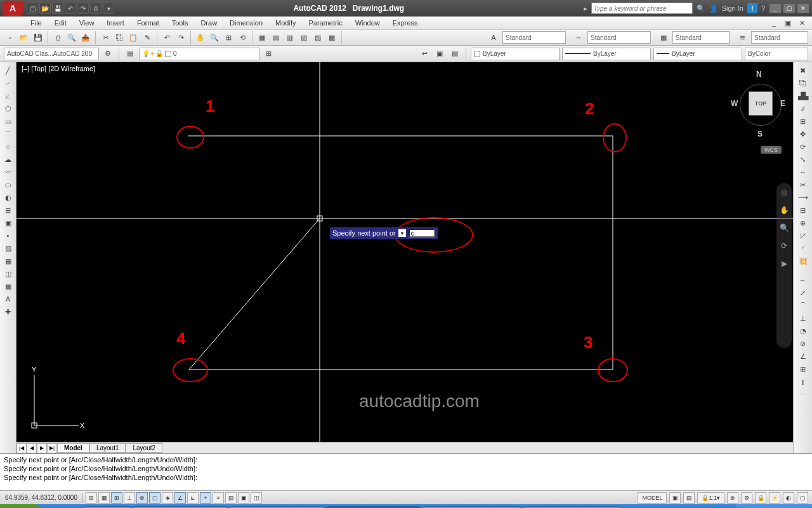 The height and width of the screenshot is (508, 812). I want to click on qat-dropdown-icon: ▾, so click(108, 8).